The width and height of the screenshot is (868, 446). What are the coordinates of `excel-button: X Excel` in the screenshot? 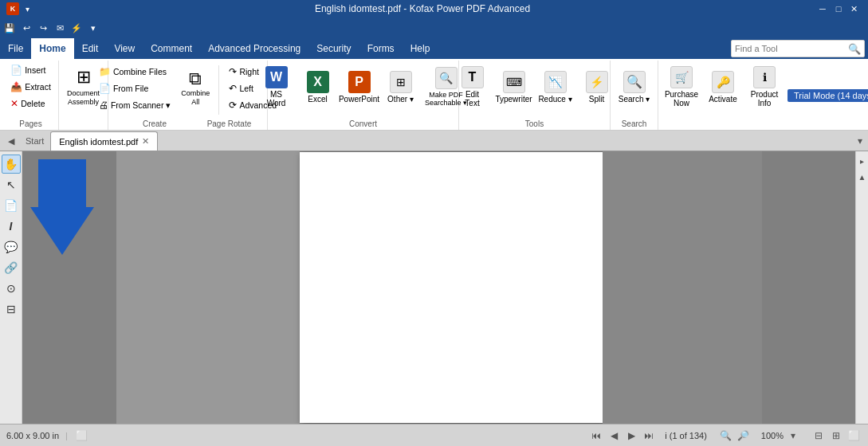 It's located at (318, 87).